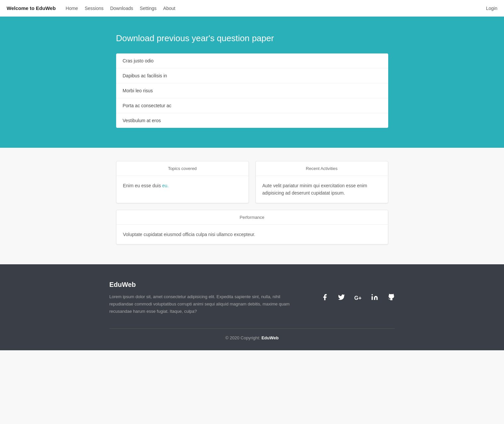  Describe the element at coordinates (94, 8) in the screenshot. I see `nav-item-sessions: Sessions` at that location.